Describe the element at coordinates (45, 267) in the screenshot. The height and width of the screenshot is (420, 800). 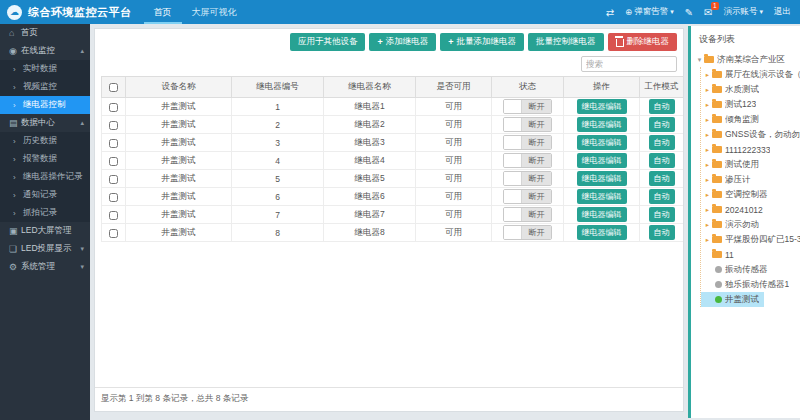
I see `sidebar-group-system: ⚙ 系统管理 ▾` at that location.